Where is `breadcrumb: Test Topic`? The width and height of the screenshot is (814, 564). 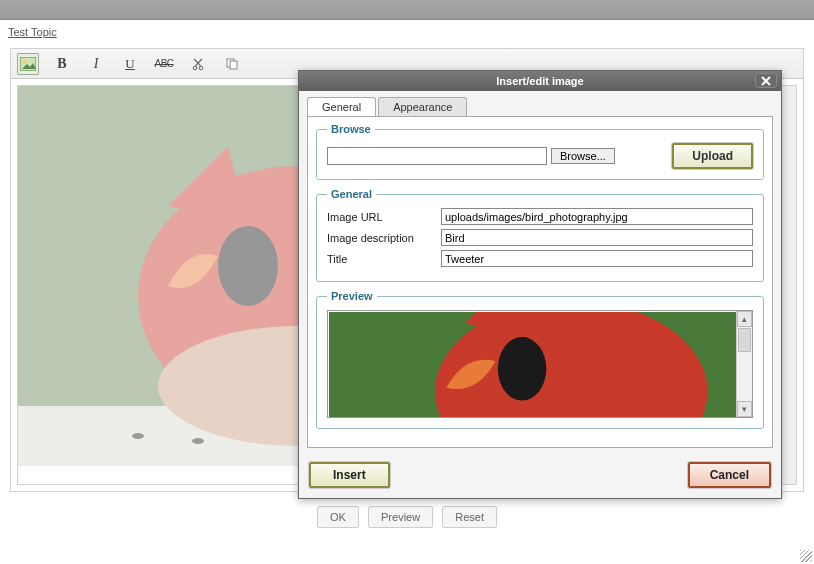
breadcrumb: Test Topic is located at coordinates (407, 32).